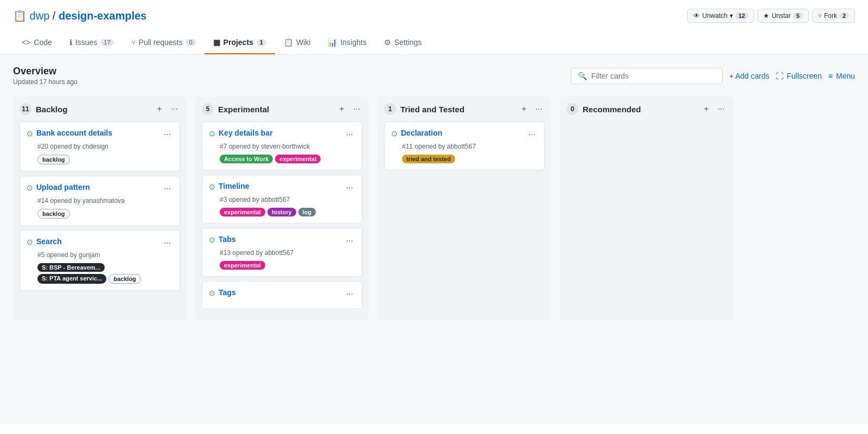  I want to click on wiki-icon: 📋, so click(289, 42).